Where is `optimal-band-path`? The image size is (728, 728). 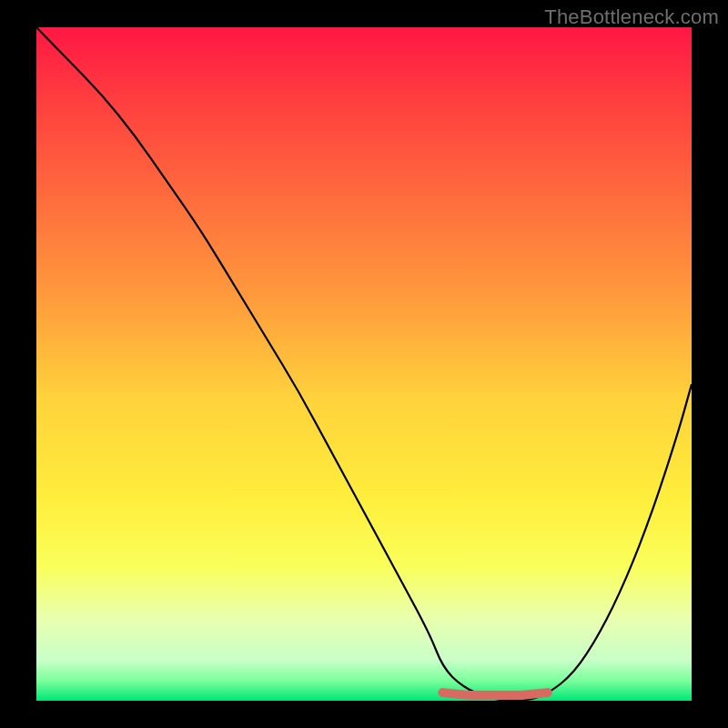 optimal-band-path is located at coordinates (495, 693).